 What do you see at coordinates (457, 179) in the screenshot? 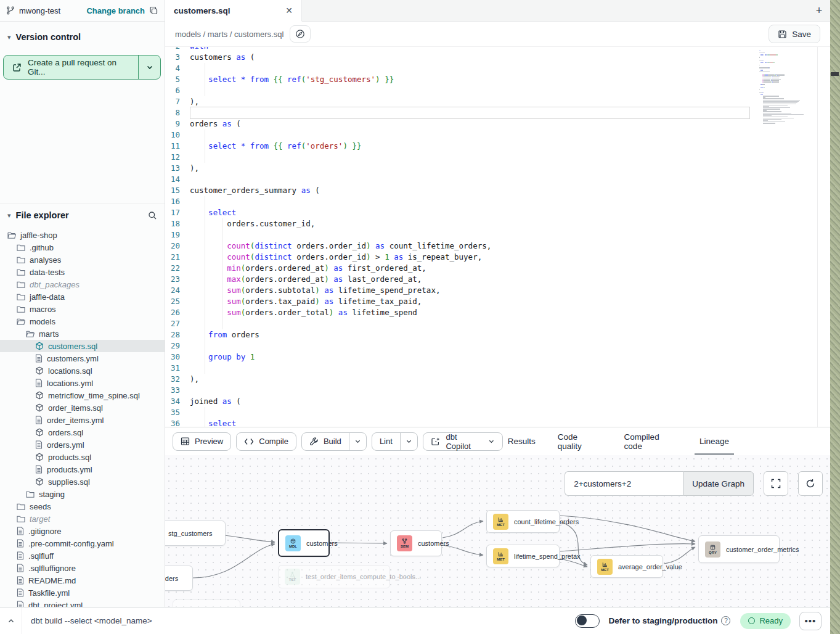
I see `code-line-14: 14` at bounding box center [457, 179].